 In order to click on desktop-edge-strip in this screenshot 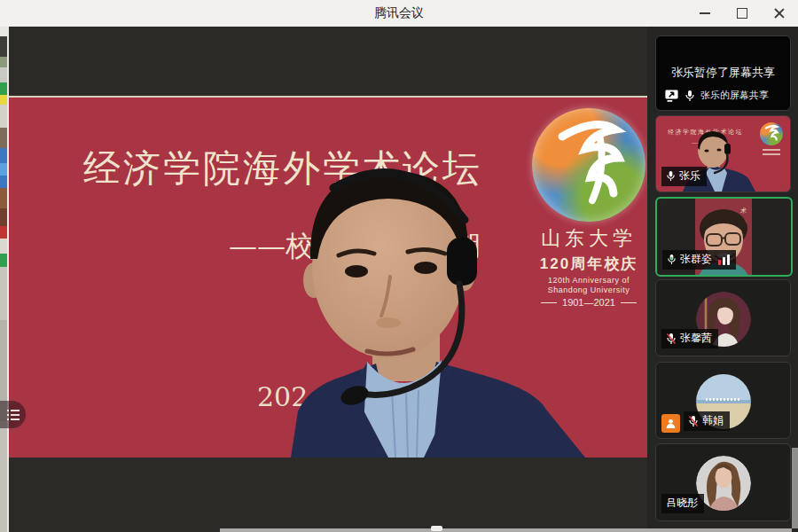, I will do `click(4, 279)`.